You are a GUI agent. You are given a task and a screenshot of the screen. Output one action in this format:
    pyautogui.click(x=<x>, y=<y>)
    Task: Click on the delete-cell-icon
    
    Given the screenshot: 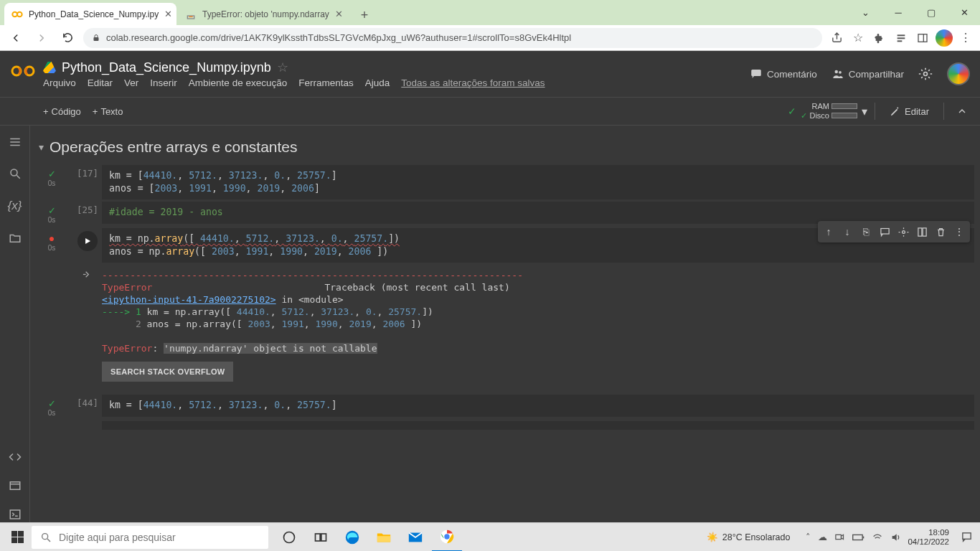 What is the action you would take?
    pyautogui.click(x=941, y=232)
    